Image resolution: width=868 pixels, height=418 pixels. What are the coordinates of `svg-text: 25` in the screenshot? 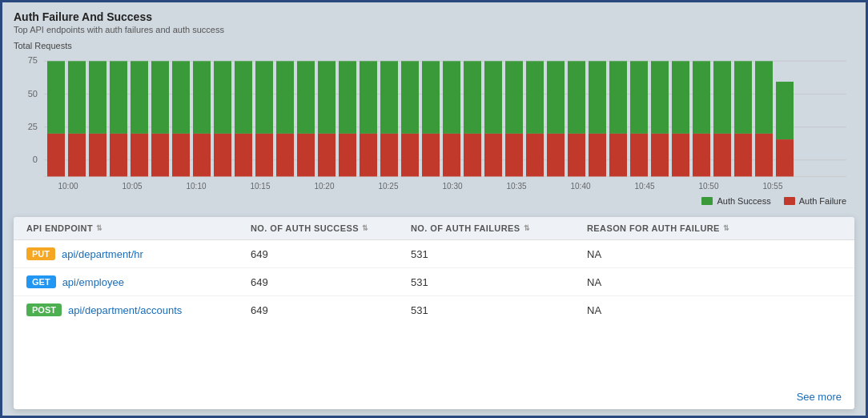 It's located at (33, 127).